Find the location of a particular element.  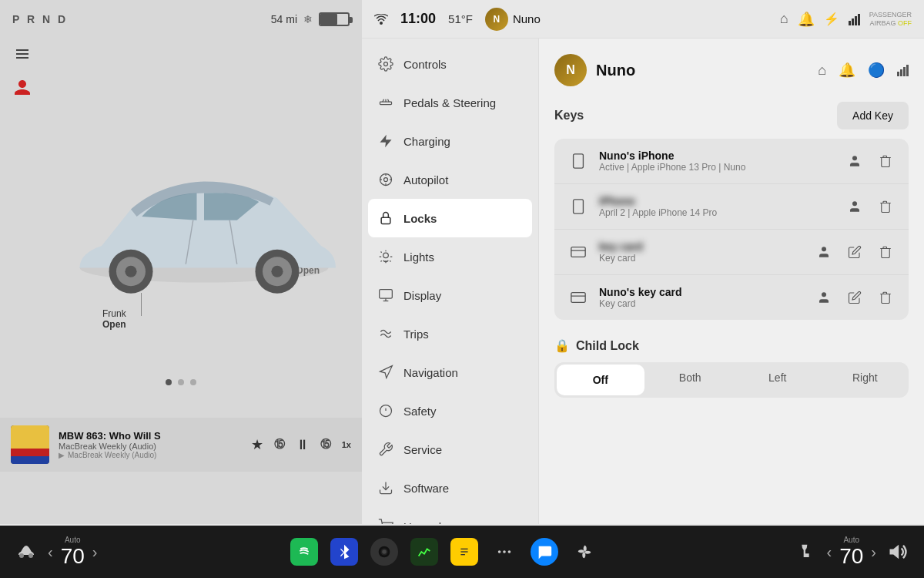

temp-left-down: ‹ is located at coordinates (51, 552).